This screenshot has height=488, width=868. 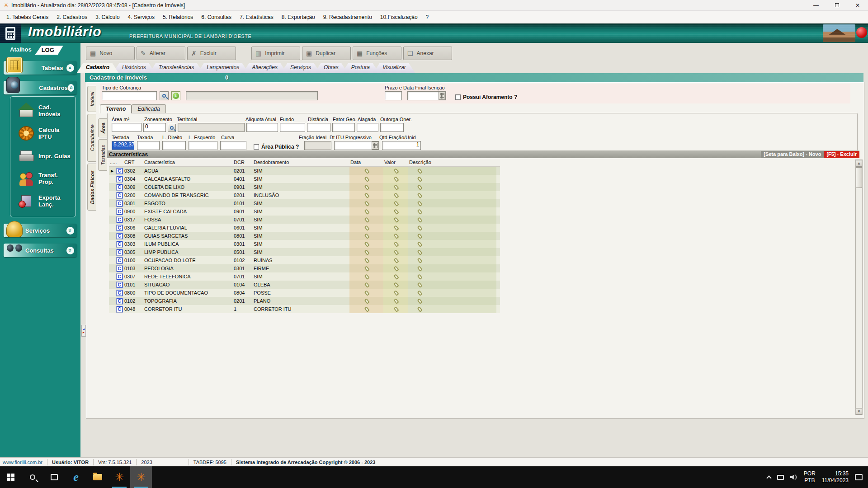 I want to click on tab-visualizar: Visualizar, so click(x=394, y=68).